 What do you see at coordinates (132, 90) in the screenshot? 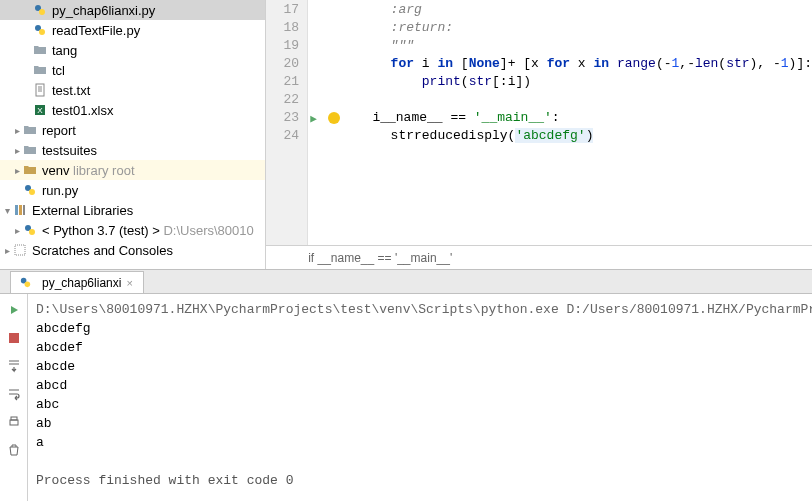
I see `tree-item: test.txt` at bounding box center [132, 90].